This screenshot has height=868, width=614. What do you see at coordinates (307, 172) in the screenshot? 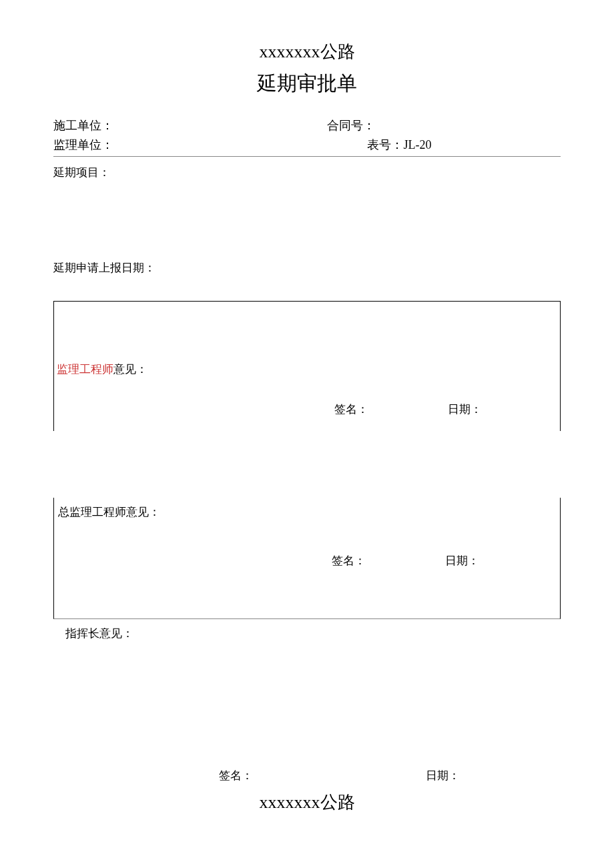
I see `delay-project-label: 延期项目：` at bounding box center [307, 172].